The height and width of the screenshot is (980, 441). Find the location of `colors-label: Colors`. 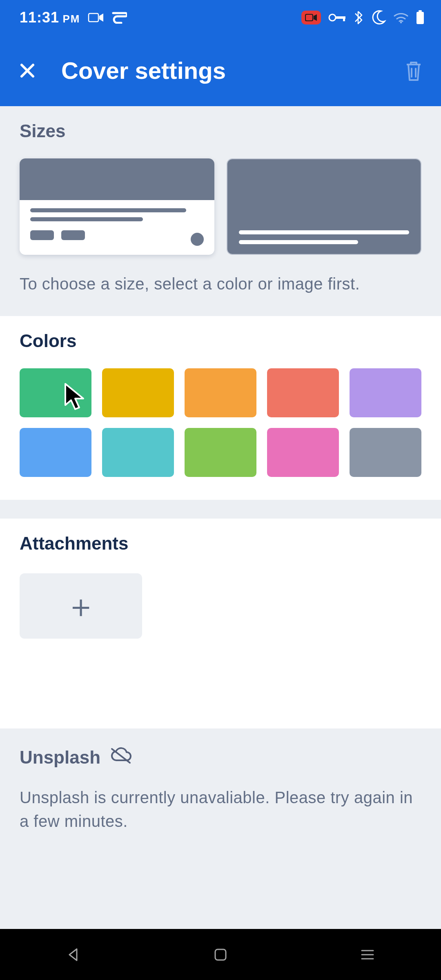

colors-label: Colors is located at coordinates (220, 341).